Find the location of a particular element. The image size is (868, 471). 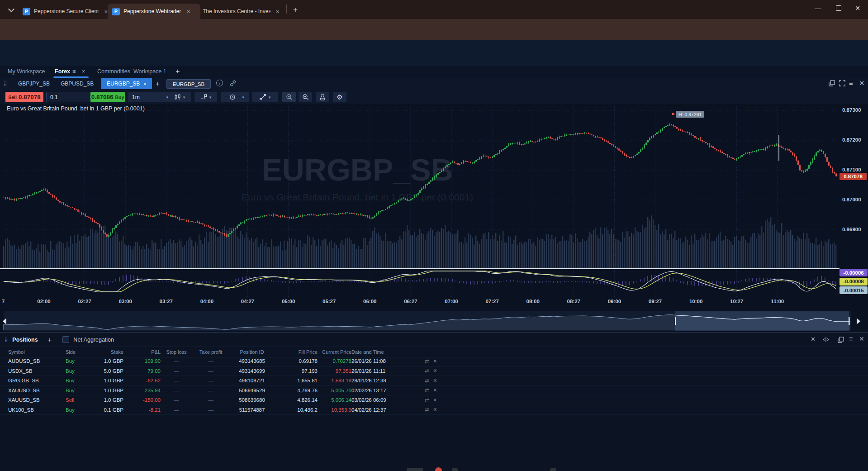

column-header: Date and Time is located at coordinates (385, 352).